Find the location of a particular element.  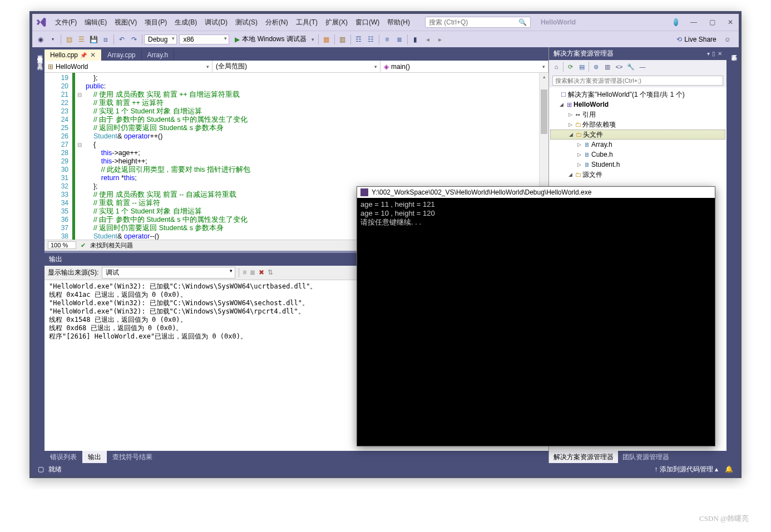

tab-array-cpp: Array.cpp is located at coordinates (121, 55).